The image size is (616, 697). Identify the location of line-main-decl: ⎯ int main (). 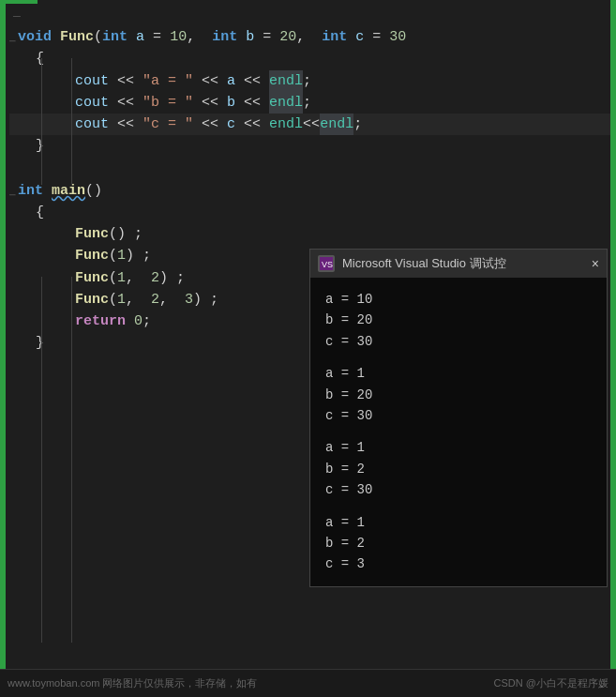
(309, 191).